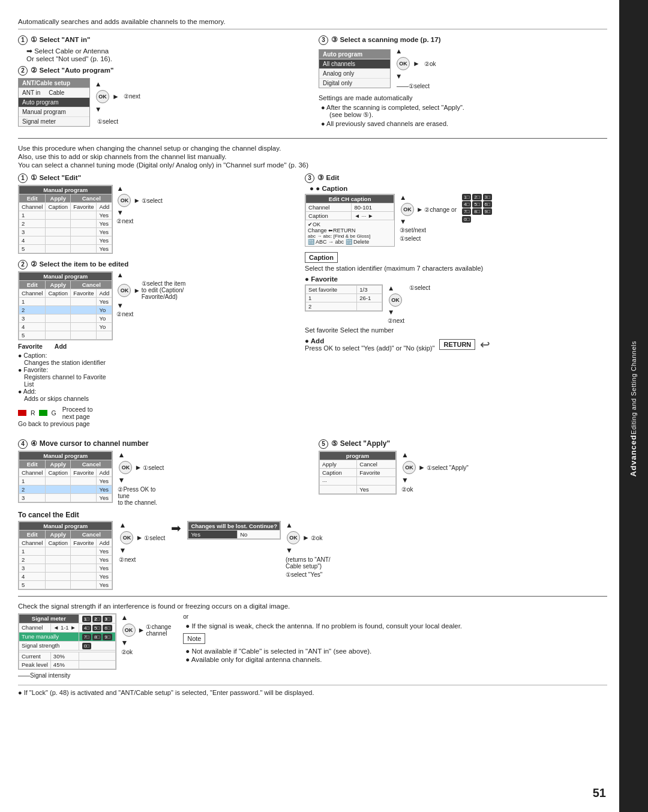 Image resolution: width=648 pixels, height=812 pixels. I want to click on manual-step3-heading: ③ Edit, so click(328, 178).